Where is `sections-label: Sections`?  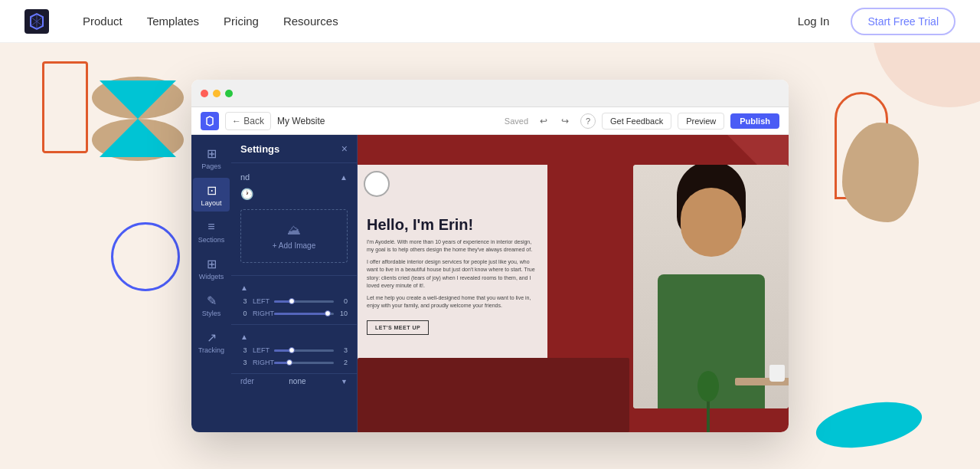 sections-label: Sections is located at coordinates (211, 240).